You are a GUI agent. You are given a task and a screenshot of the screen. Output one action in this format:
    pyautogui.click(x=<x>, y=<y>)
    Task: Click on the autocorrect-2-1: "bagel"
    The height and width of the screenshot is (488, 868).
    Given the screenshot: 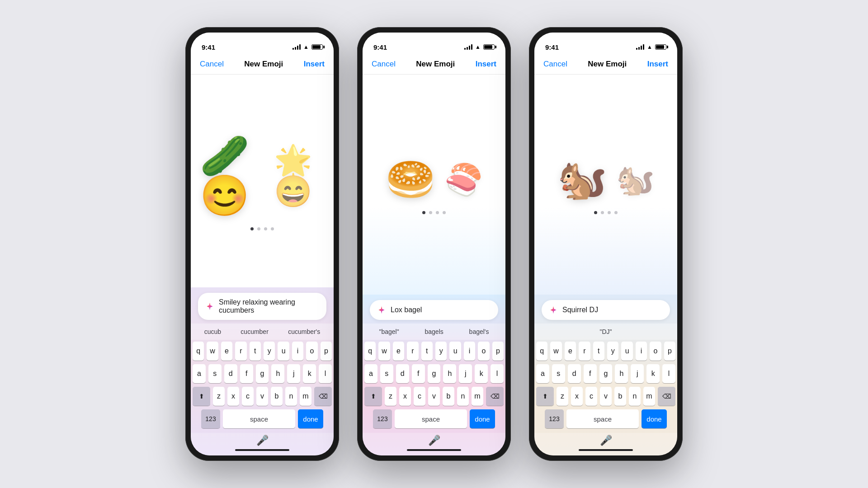 What is the action you would take?
    pyautogui.click(x=389, y=332)
    